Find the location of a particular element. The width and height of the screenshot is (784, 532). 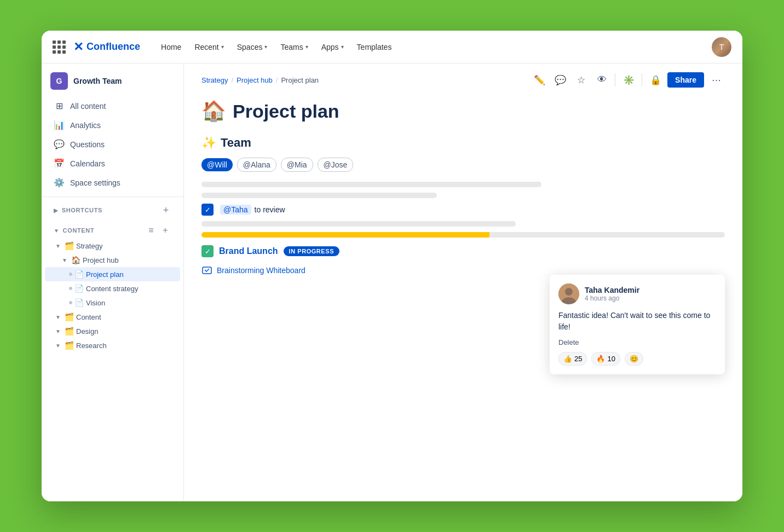

calendars-label: Calendars is located at coordinates (88, 164).